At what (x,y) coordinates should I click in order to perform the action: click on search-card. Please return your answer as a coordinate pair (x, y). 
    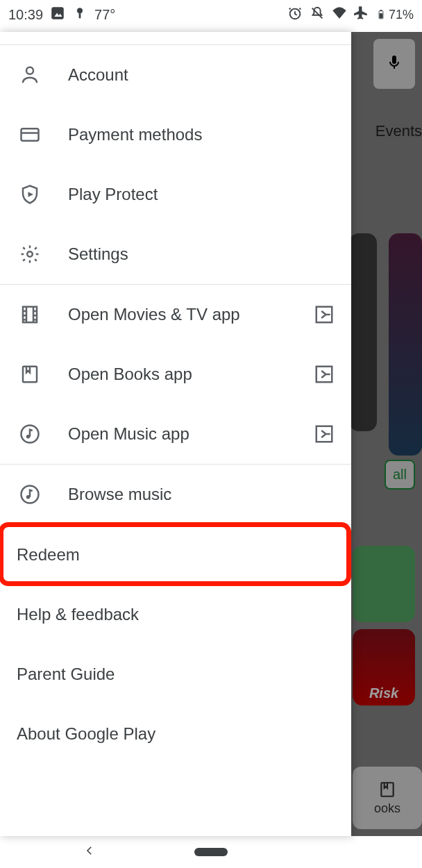
    Looking at the image, I should click on (394, 64).